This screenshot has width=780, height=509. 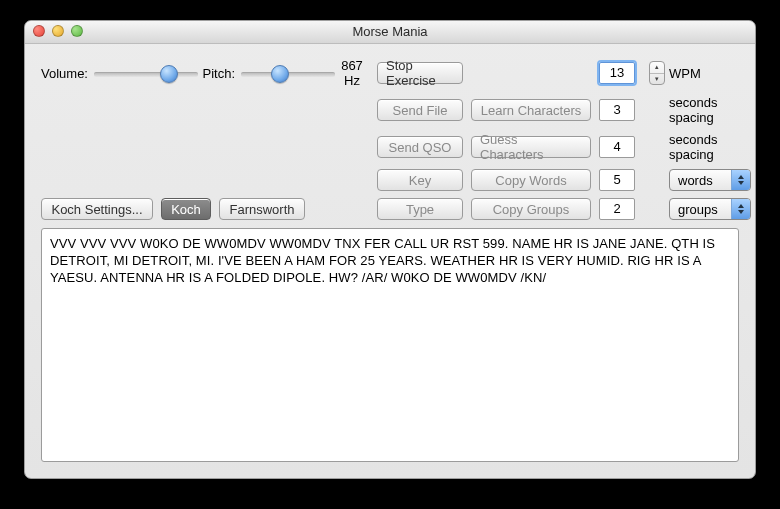 I want to click on learn-characters-button: Learn Characters, so click(x=531, y=110).